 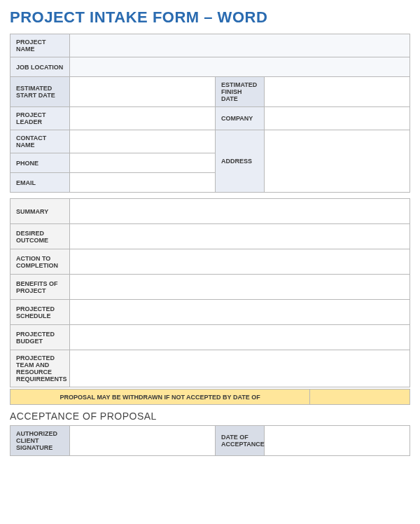 I want to click on label-budget: PROJECTED BUDGET, so click(x=41, y=338).